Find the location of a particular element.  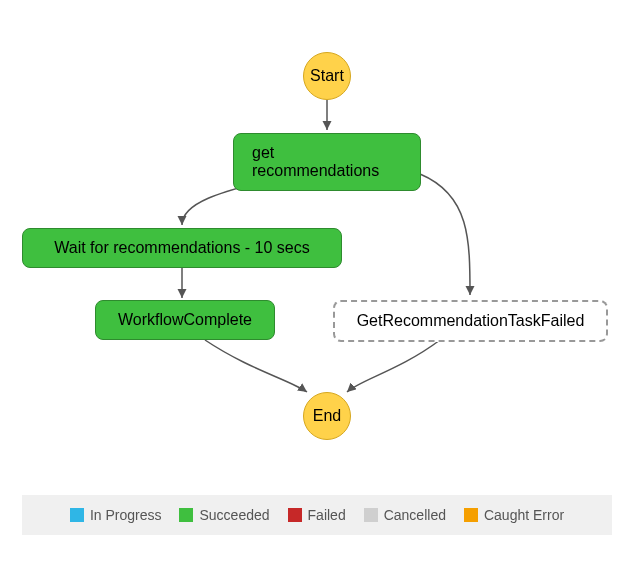

swatch-cancelled is located at coordinates (371, 515).